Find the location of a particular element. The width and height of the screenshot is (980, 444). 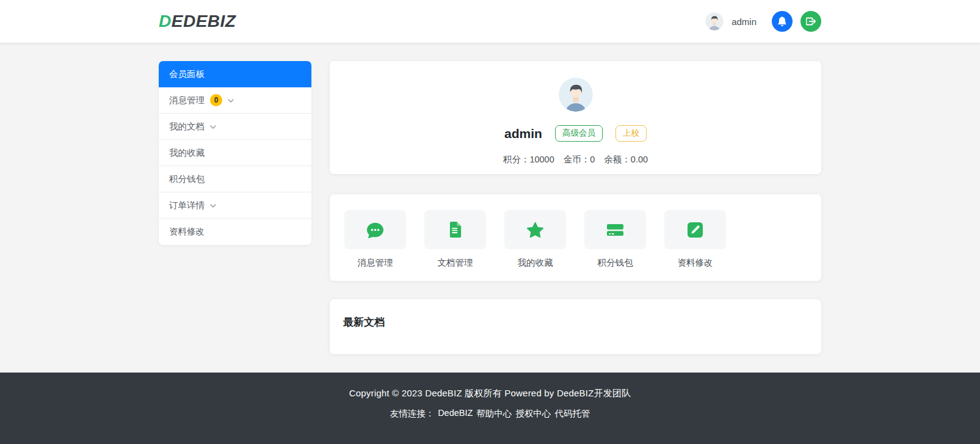

shortcut-label: 消息管理 is located at coordinates (375, 263).